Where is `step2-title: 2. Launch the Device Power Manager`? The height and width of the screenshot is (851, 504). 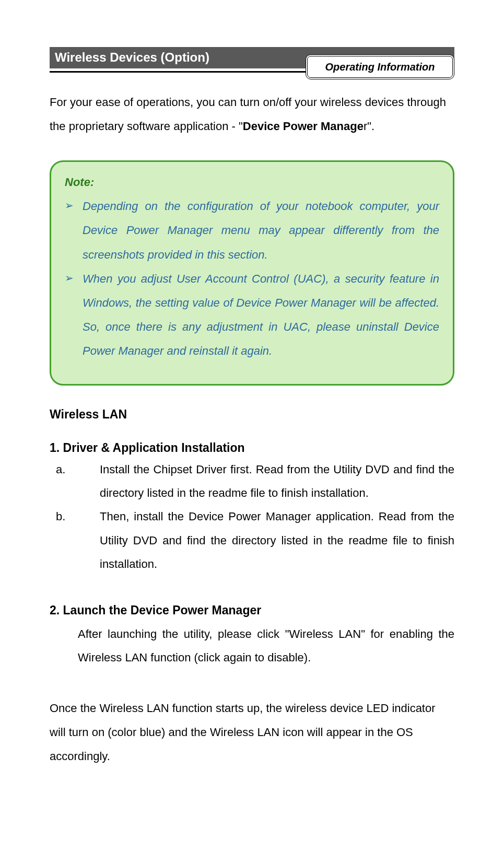 step2-title: 2. Launch the Device Power Manager is located at coordinates (252, 610).